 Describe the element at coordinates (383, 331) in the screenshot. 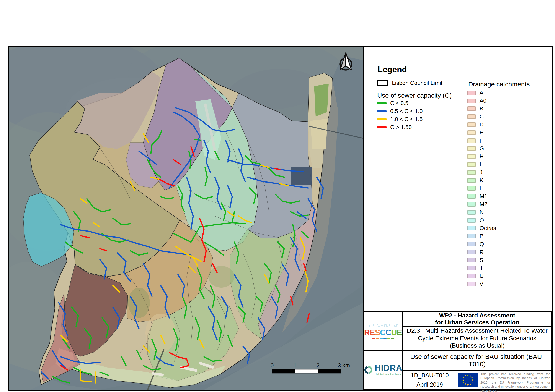

I see `resccue-logo: RESCCUE` at that location.